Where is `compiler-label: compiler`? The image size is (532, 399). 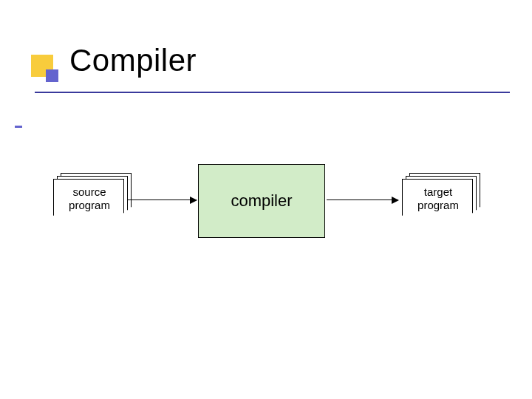 compiler-label: compiler is located at coordinates (262, 201).